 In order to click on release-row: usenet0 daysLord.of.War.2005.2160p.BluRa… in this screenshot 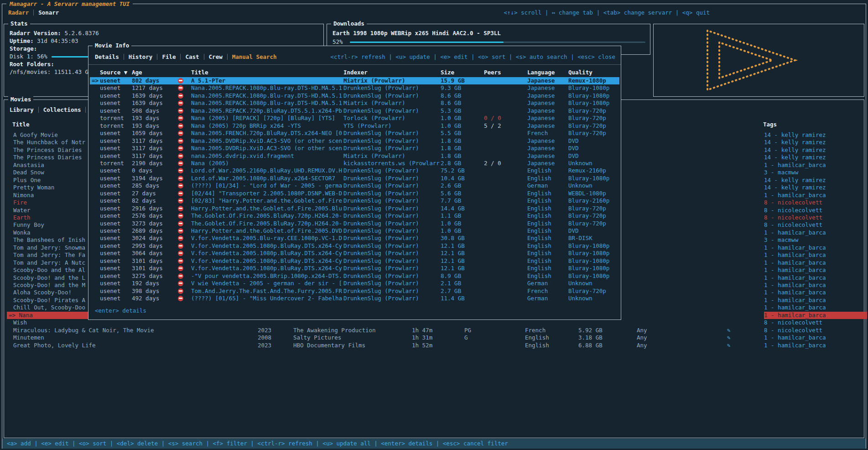, I will do `click(355, 171)`.